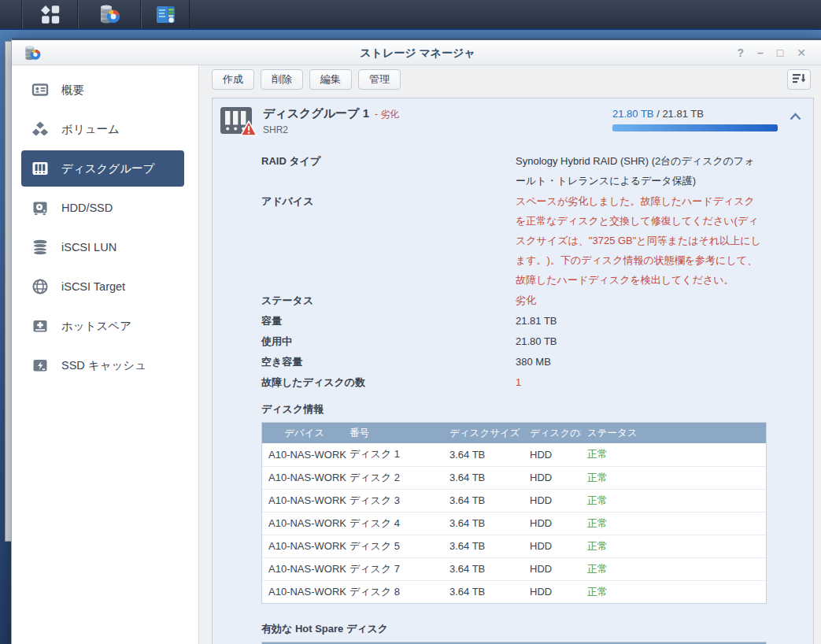 This screenshot has height=644, width=821. I want to click on sidebar-item-label: 概要, so click(72, 90).